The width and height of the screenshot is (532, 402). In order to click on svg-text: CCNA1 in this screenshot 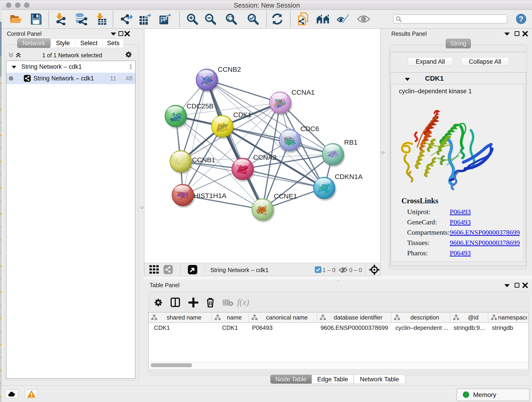, I will do `click(303, 92)`.